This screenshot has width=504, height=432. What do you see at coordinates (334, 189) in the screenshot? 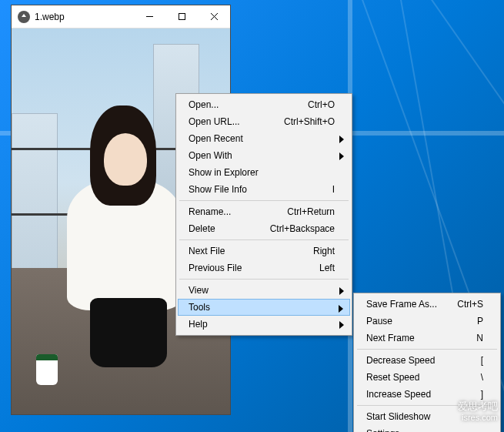
I see `menu-shortcut: I` at bounding box center [334, 189].